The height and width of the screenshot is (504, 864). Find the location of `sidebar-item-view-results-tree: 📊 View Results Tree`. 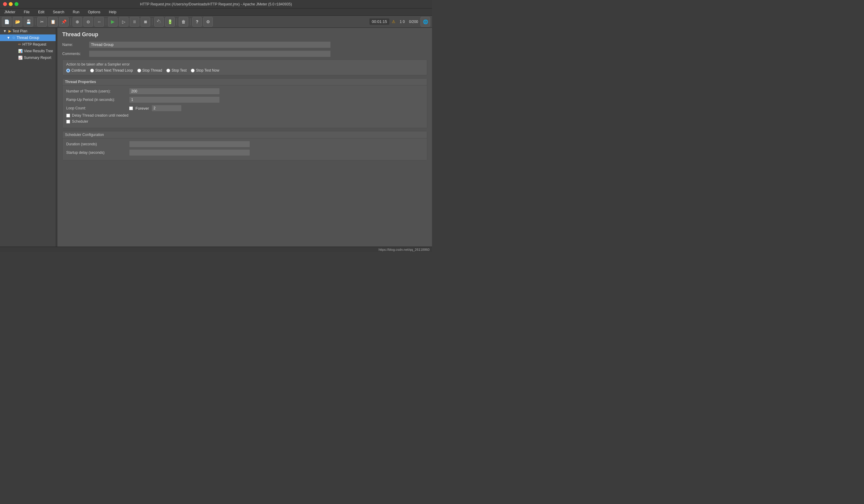

sidebar-item-view-results-tree: 📊 View Results Tree is located at coordinates (28, 51).